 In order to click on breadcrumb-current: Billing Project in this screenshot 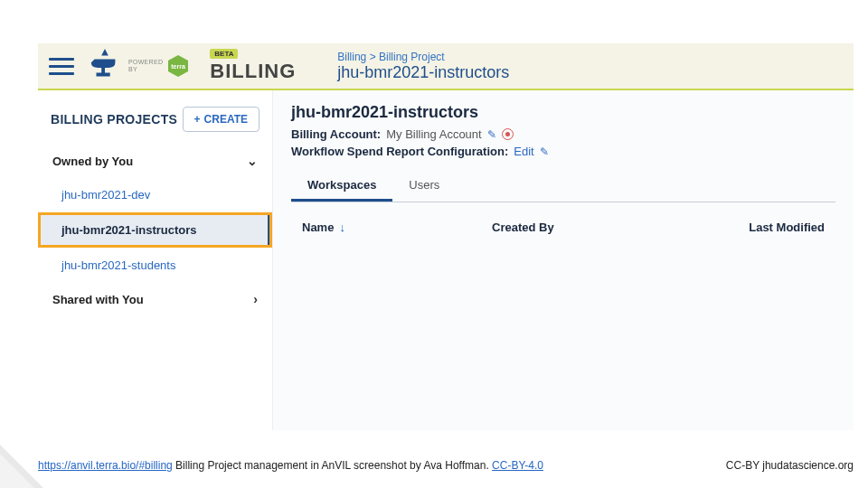, I will do `click(412, 57)`.